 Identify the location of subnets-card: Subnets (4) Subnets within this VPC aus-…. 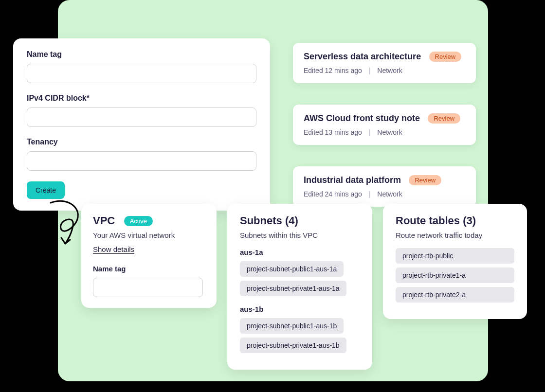
(300, 287).